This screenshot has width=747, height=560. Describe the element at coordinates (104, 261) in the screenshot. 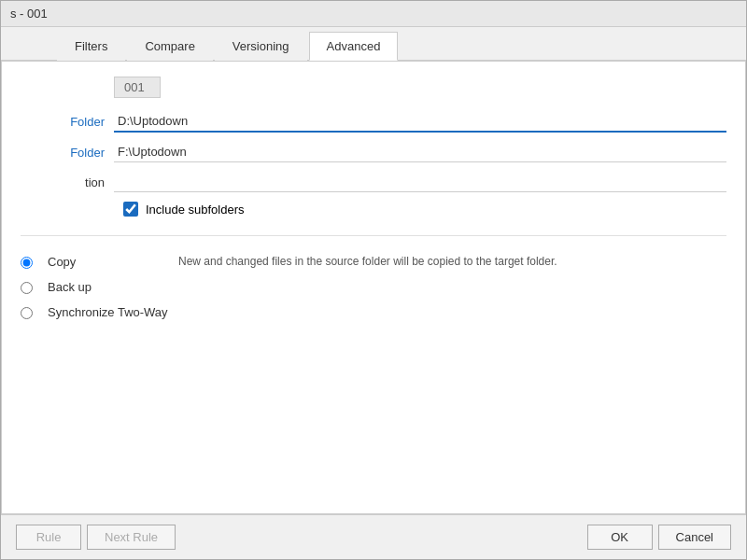

I see `copy-label: Copy` at that location.